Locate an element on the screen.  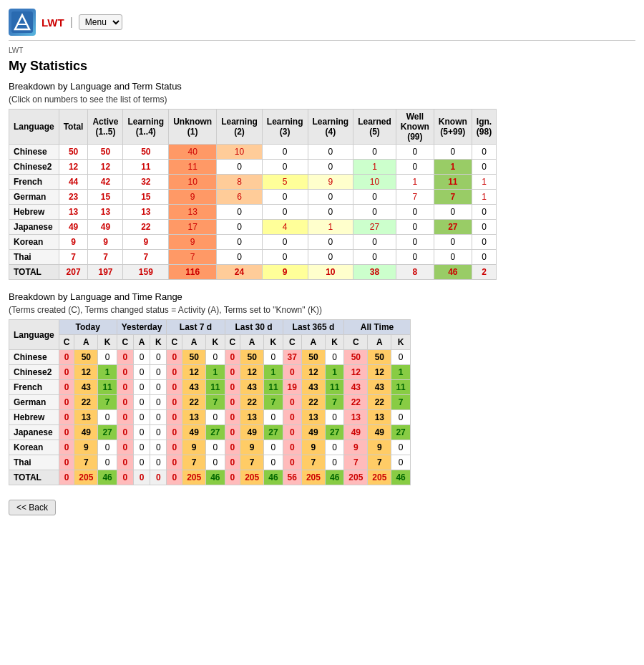
status-cell: 22 is located at coordinates (146, 228).